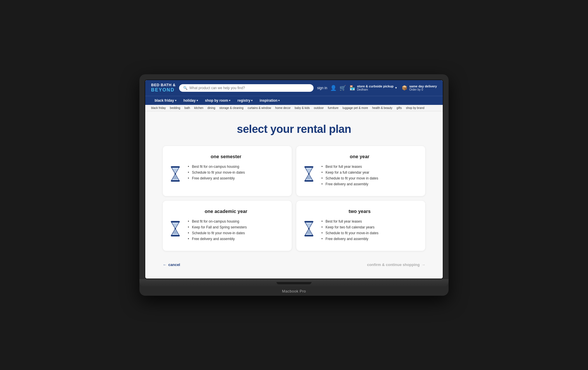 This screenshot has width=588, height=370. I want to click on nav-sec-baby-kids: baby & kids, so click(302, 108).